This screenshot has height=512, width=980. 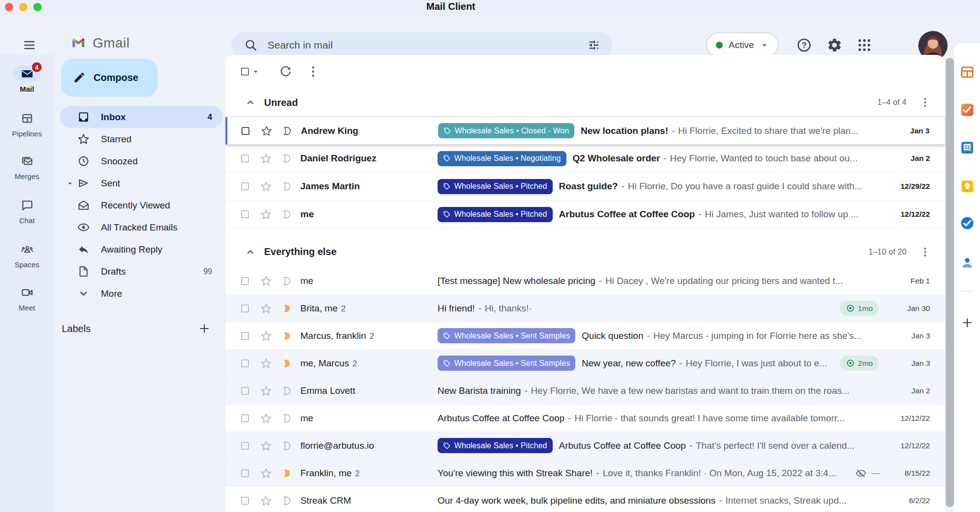 I want to click on email-row: Emma LovettNew Barista training-Hey Flor…, so click(x=585, y=391).